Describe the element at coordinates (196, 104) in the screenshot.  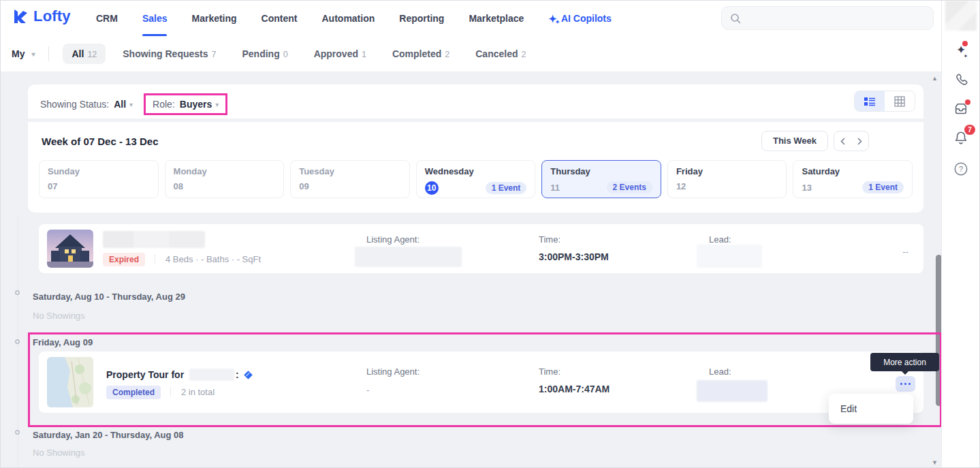
I see `role-value: Buyers` at that location.